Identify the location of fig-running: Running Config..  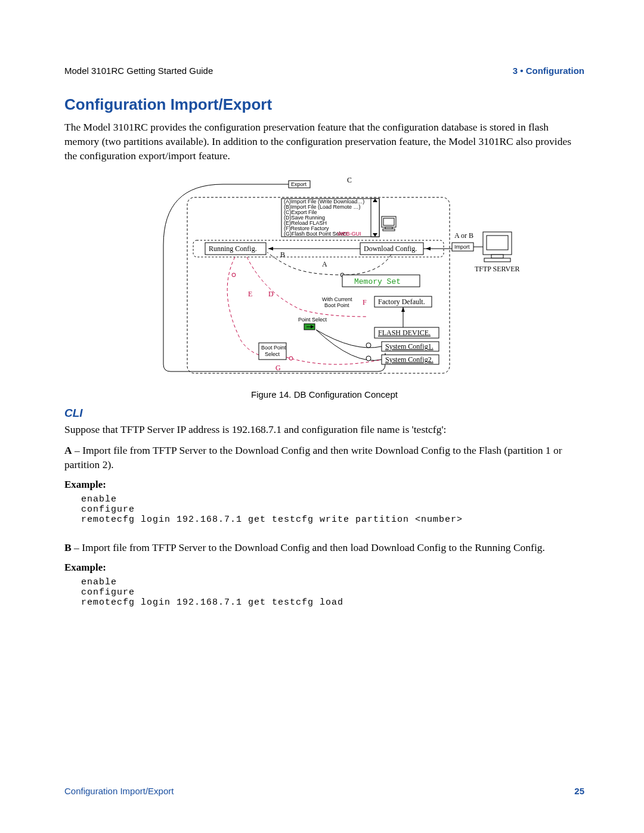
(233, 249).